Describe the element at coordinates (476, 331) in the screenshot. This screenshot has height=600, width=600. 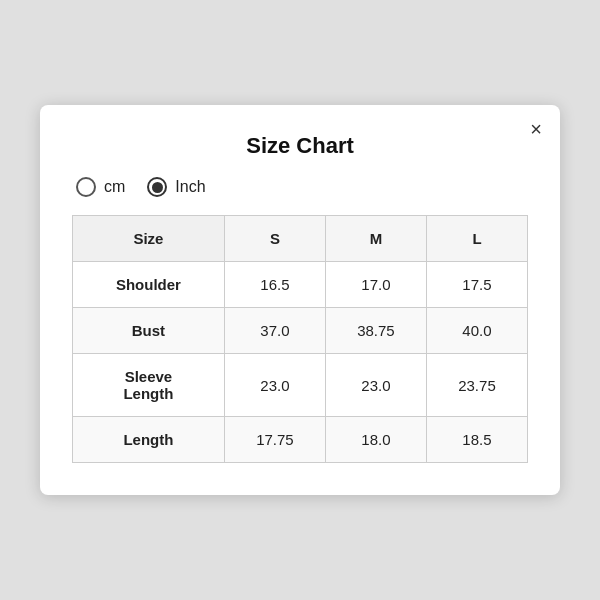
I see `cell-l: 40.0` at that location.